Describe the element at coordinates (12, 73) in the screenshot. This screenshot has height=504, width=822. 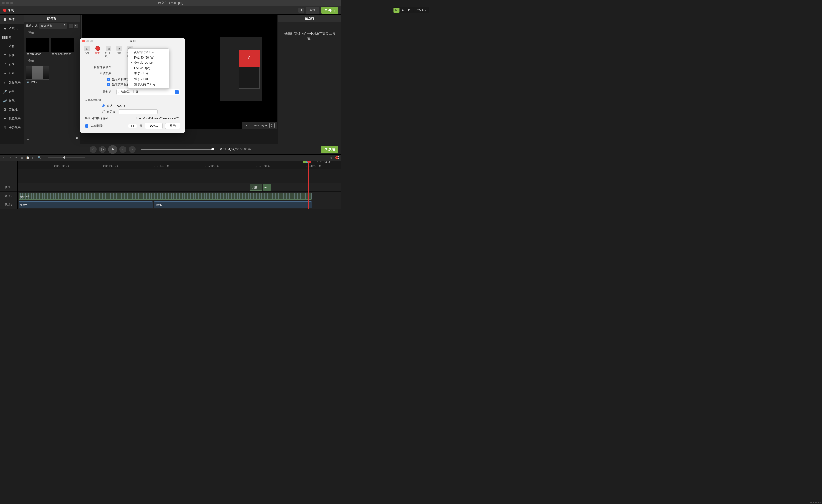
I see `nav-animations: →动画` at that location.